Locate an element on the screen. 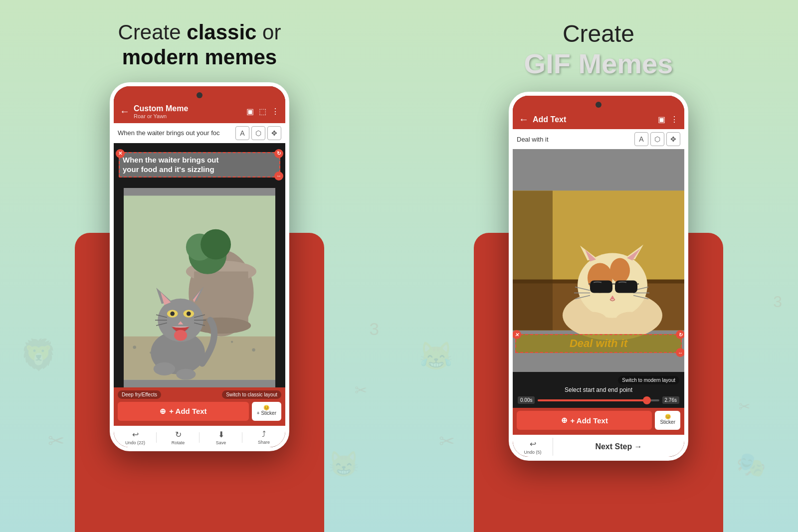 This screenshot has height=532, width=798. left-meme-text-line2: your food and it's sizzling is located at coordinates (194, 170).